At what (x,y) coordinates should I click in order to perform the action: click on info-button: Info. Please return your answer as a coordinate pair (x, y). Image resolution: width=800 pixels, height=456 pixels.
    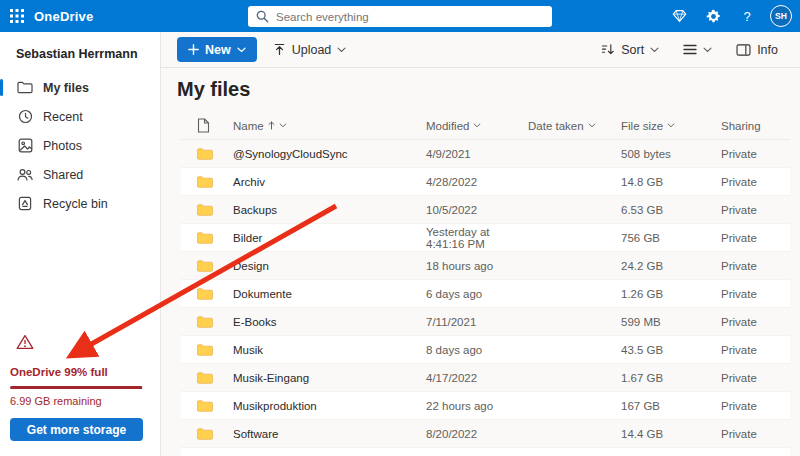
    Looking at the image, I should click on (757, 50).